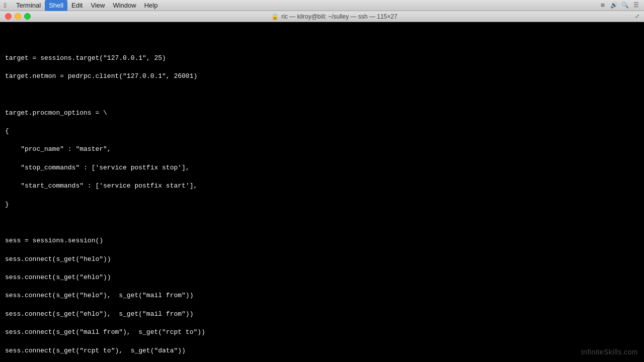 The width and height of the screenshot is (644, 362). Describe the element at coordinates (18, 16) in the screenshot. I see `traffic-lights` at that location.